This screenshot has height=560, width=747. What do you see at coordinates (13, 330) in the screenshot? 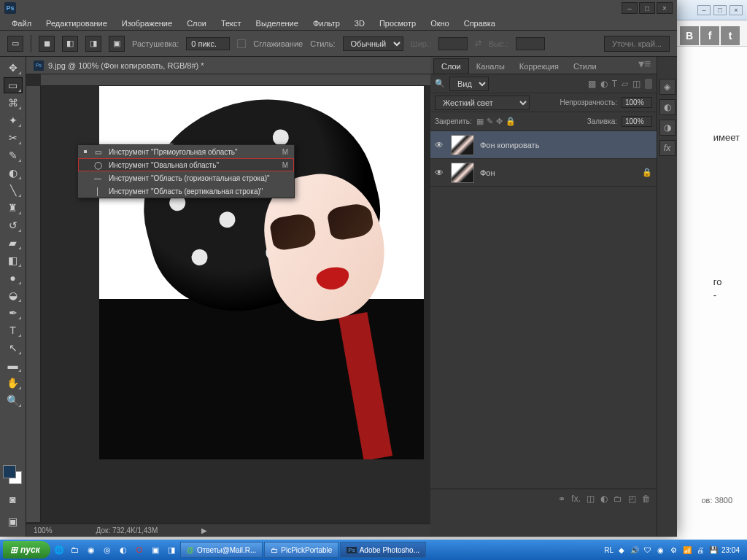
I see `type-tool: T` at bounding box center [13, 330].